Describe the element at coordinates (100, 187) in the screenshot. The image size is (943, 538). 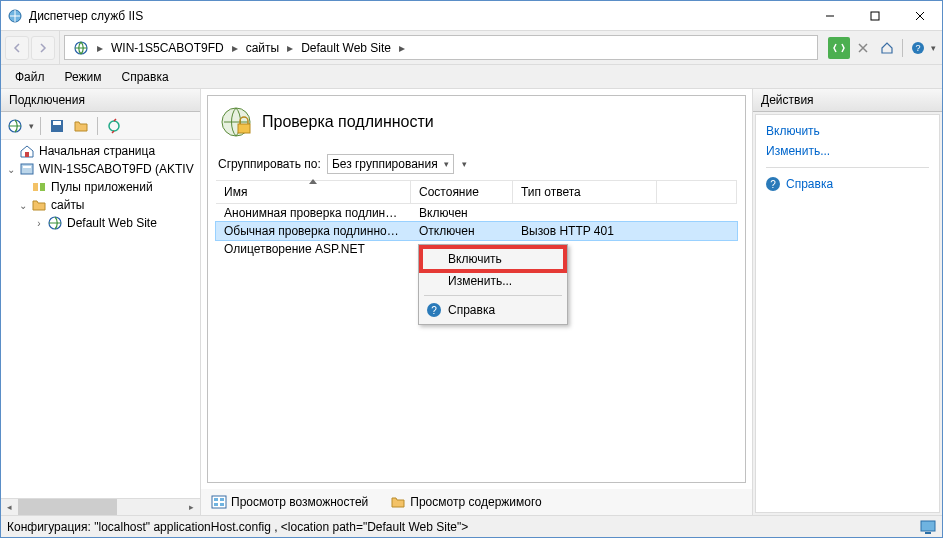
I see `tree-app-pools: Пулы приложений` at that location.